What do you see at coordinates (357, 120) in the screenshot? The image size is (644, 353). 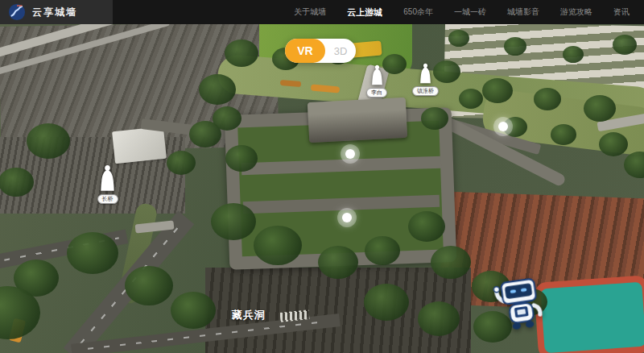 I see `castle-gatehouse` at bounding box center [357, 120].